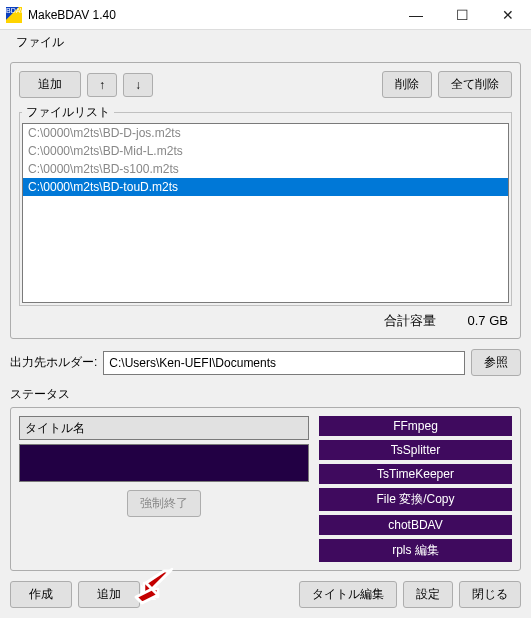 The image size is (531, 638). What do you see at coordinates (266, 318) in the screenshot?
I see `capacity-row: 合計容量 0.7 GB` at bounding box center [266, 318].